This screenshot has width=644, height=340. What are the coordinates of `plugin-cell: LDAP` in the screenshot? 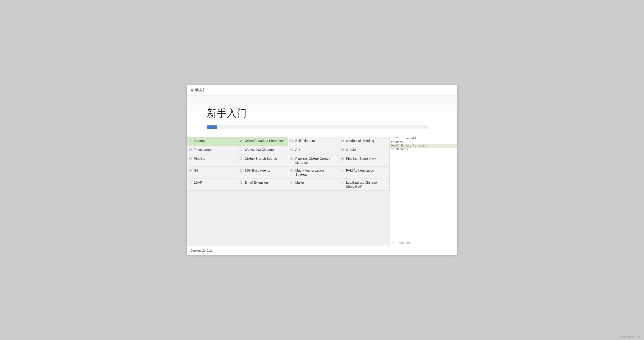 It's located at (212, 184).